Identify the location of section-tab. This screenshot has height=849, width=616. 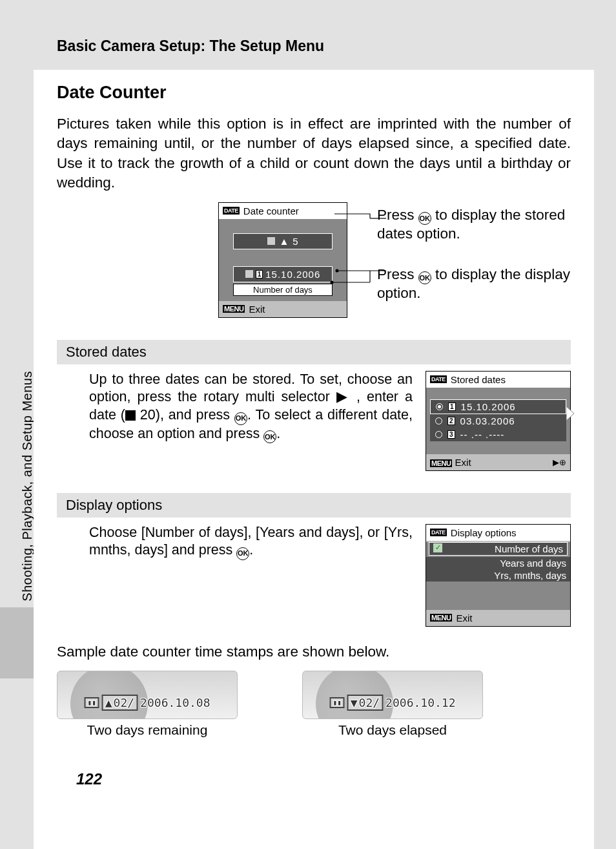
(17, 643).